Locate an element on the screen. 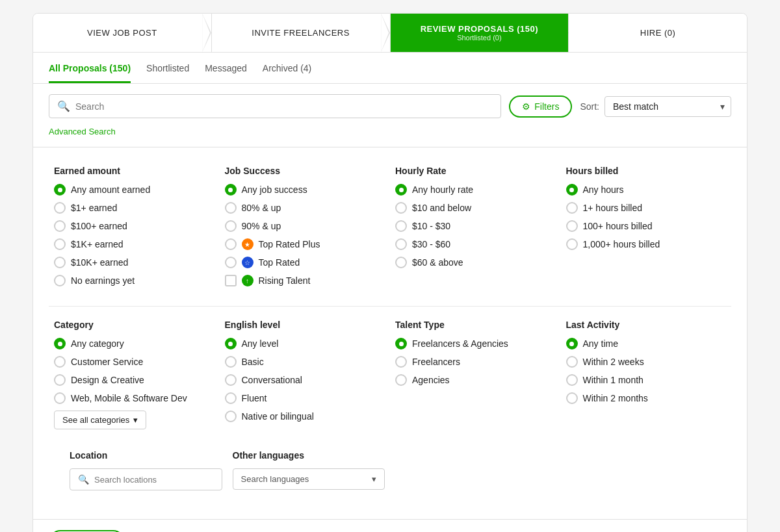 The height and width of the screenshot is (532, 780). radio-category-web is located at coordinates (60, 398).